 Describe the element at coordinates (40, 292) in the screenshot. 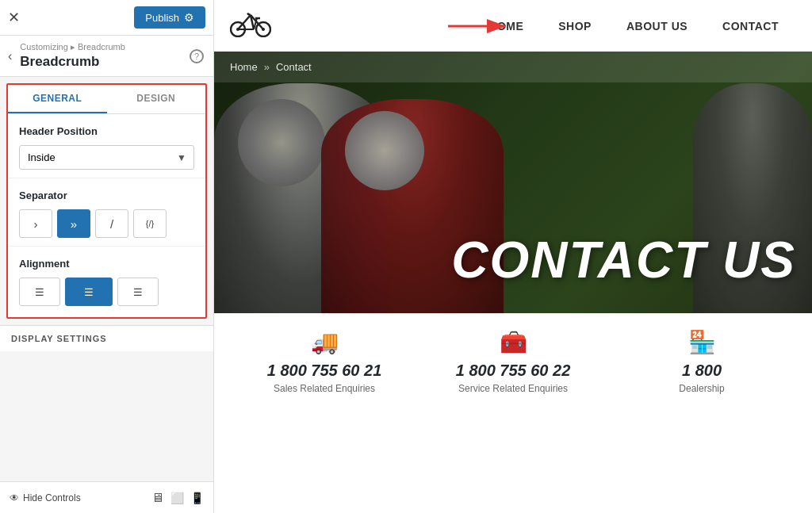

I see `align-left-button: ☰` at that location.